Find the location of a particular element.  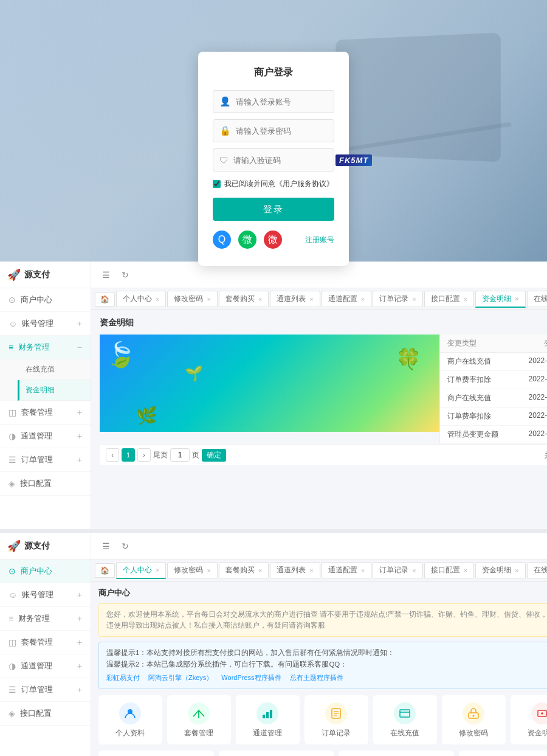

tab-home: 🏠 is located at coordinates (105, 299).